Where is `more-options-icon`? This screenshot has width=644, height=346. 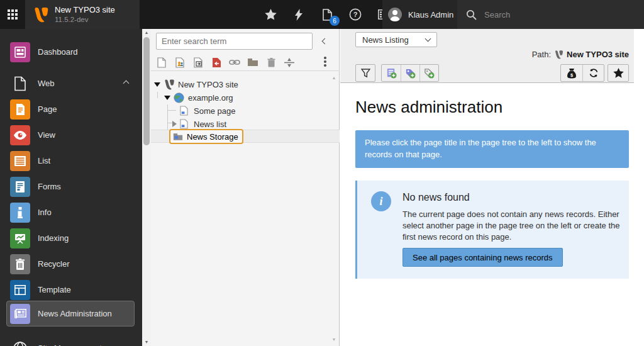 more-options-icon is located at coordinates (325, 62).